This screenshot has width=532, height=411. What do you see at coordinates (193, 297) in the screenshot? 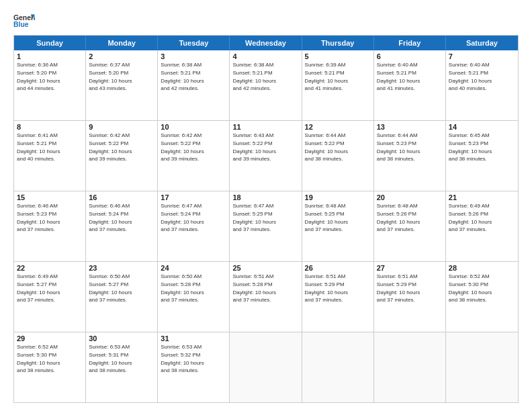
I see `table-row: 24Sunrise: 6:50 AMSunset: 5:28 PMDayligh…` at bounding box center [193, 297].